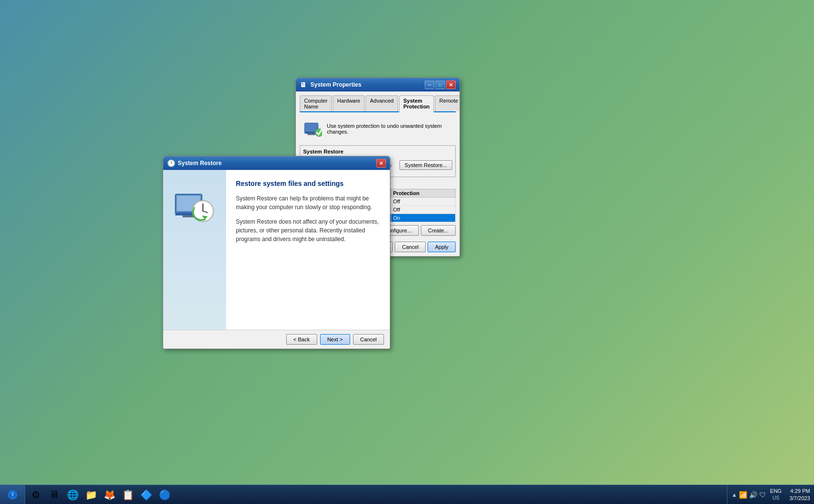 The image size is (814, 504). What do you see at coordinates (369, 339) in the screenshot?
I see `restore-cancel-button: Cancel` at bounding box center [369, 339].